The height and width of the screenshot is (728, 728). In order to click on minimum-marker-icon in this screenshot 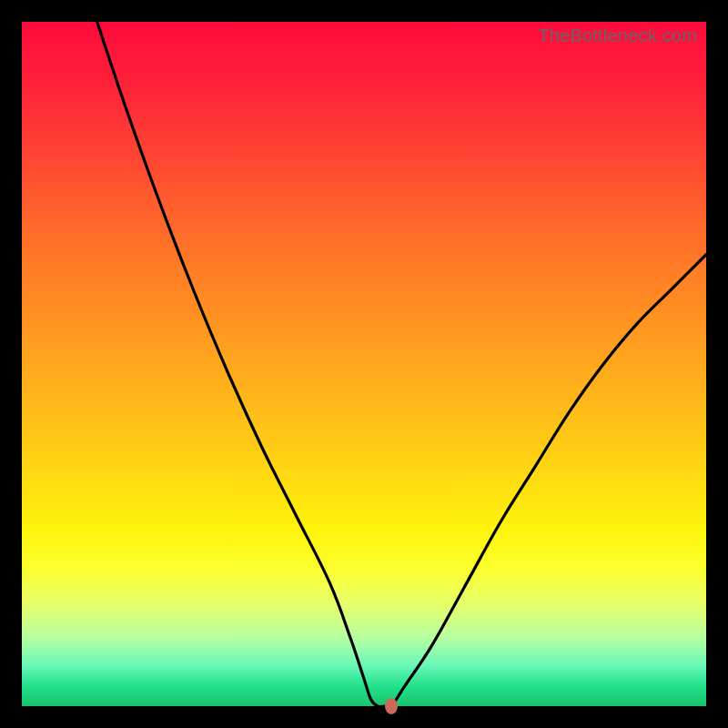, I will do `click(391, 706)`.